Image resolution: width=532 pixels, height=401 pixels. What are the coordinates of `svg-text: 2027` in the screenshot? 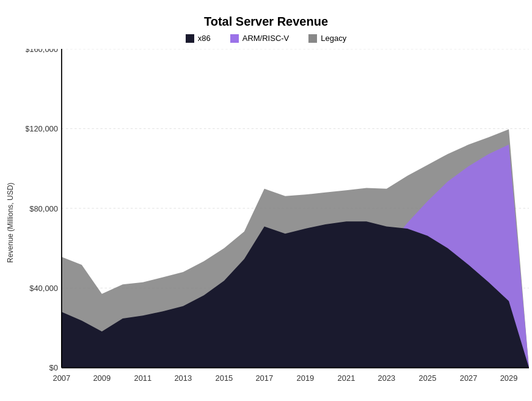 It's located at (468, 378).